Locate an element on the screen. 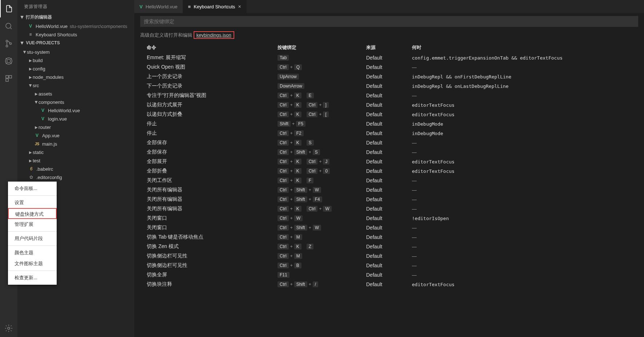 Image resolution: width=644 pixels, height=337 pixels. shortcut-row: 上一个历史记录UpArrowDefaultinDebugRepl && onFi… is located at coordinates (389, 77).